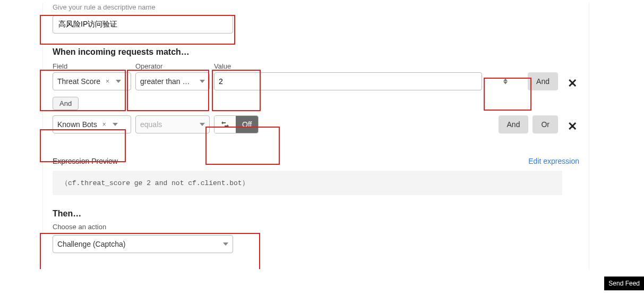 The height and width of the screenshot is (293, 644). I want to click on rule-name-hint: Give your rule a descriptive name, so click(316, 7).